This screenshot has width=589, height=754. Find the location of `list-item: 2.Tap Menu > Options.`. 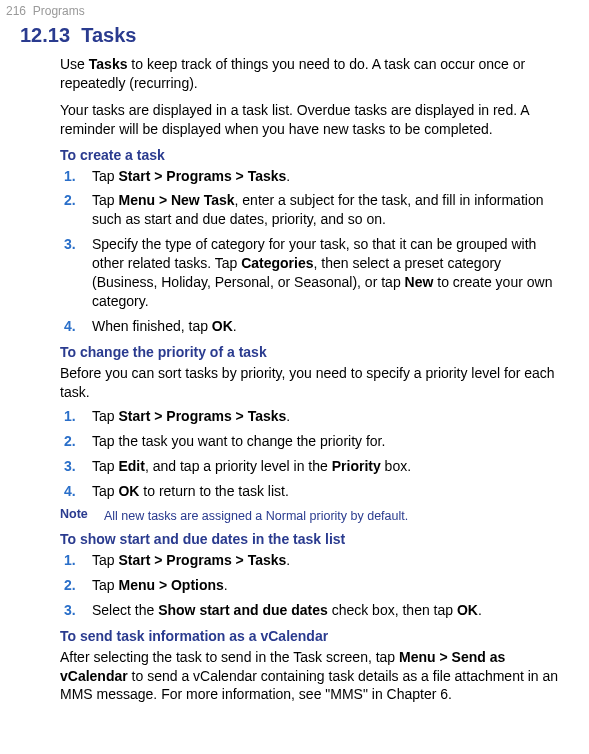

list-item: 2.Tap Menu > Options. is located at coordinates (326, 586).